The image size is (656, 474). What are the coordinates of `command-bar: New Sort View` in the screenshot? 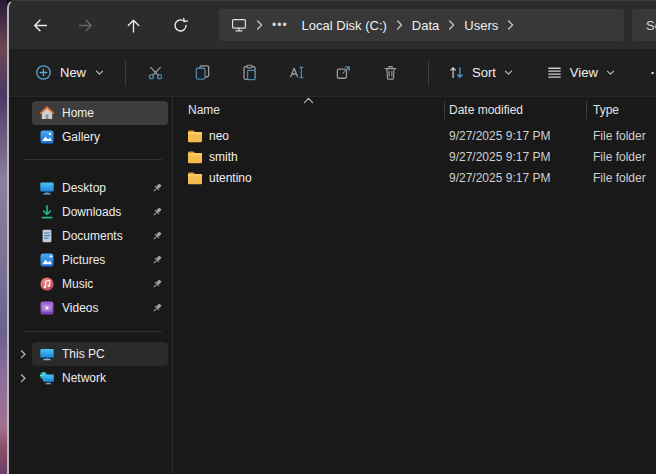 It's located at (332, 73).